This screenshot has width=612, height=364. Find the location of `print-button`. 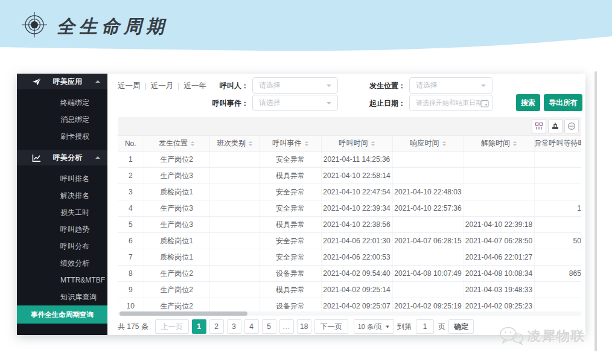

print-button is located at coordinates (572, 126).